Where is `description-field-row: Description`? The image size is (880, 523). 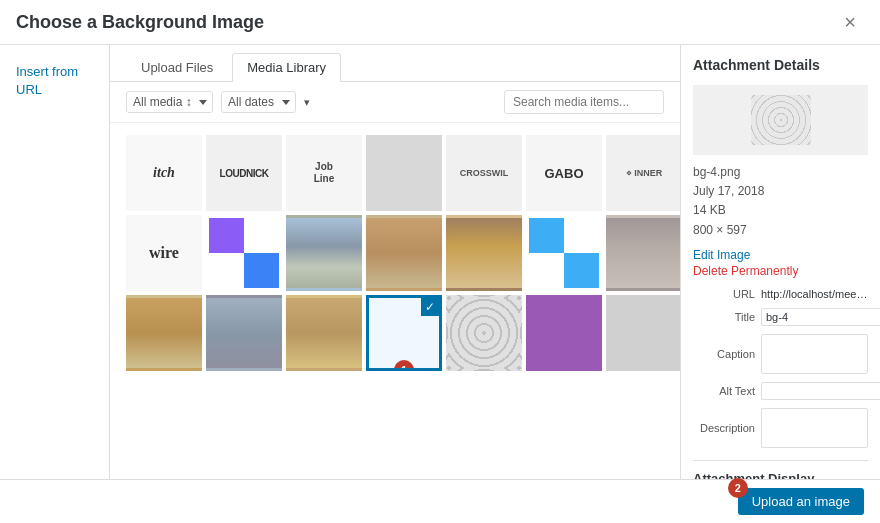
description-field-row: Description is located at coordinates (780, 428).